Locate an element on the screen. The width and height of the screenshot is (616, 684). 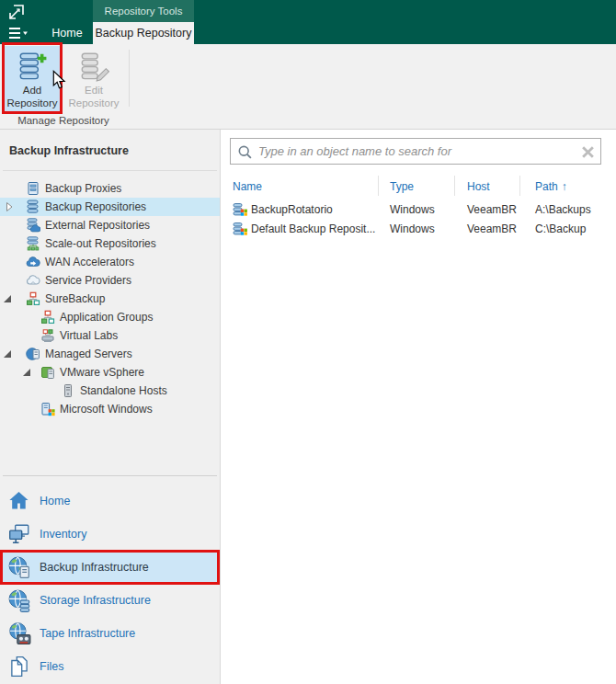
scaleout-repositories-icon is located at coordinates (33, 244).